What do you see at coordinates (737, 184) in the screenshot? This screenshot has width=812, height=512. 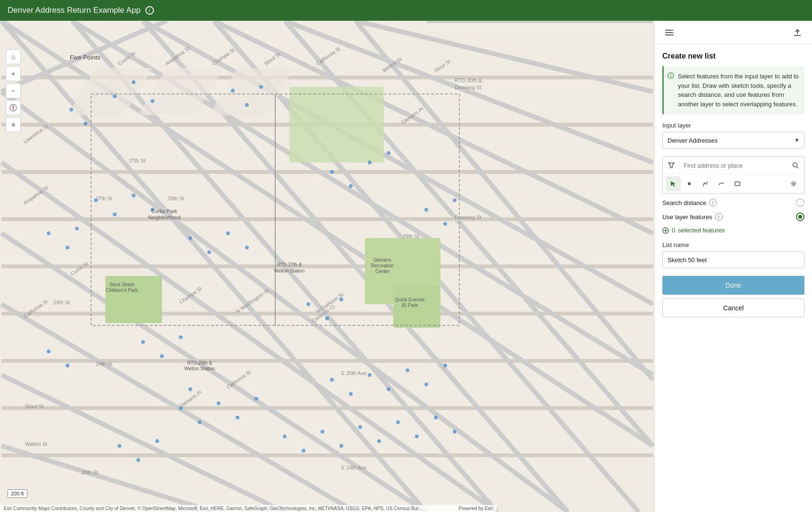 I see `sketch-rectangle-tool` at bounding box center [737, 184].